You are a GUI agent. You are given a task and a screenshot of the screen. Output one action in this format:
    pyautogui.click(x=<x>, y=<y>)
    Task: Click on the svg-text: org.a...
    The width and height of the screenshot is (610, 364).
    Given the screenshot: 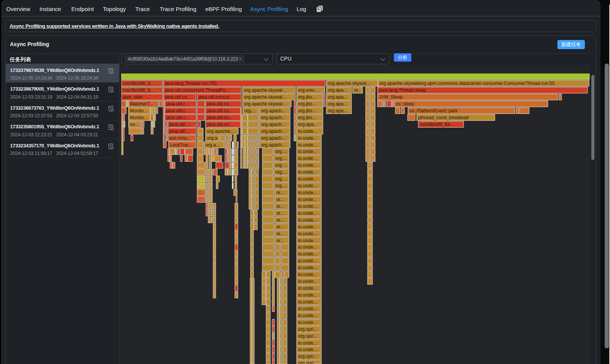 What is the action you would take?
    pyautogui.click(x=213, y=145)
    